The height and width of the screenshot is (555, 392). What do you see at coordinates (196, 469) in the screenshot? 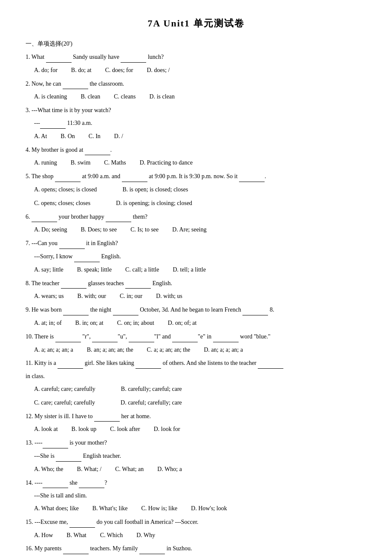
I see `options-13: A. Who; theB. What; /C. What; anD. Who; …` at bounding box center [196, 469].